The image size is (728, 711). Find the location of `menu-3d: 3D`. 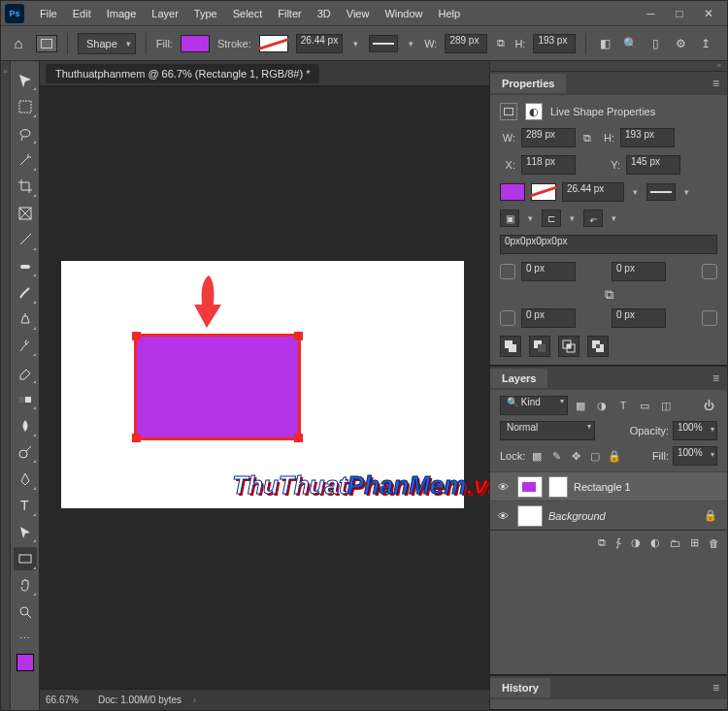

menu-3d: 3D is located at coordinates (324, 14).